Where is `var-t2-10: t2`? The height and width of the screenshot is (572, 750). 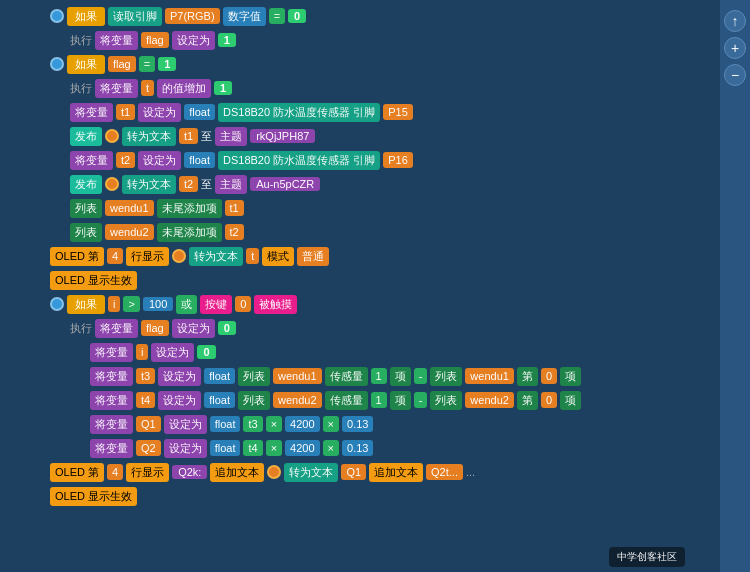
var-t2-10: t2 is located at coordinates (234, 232).